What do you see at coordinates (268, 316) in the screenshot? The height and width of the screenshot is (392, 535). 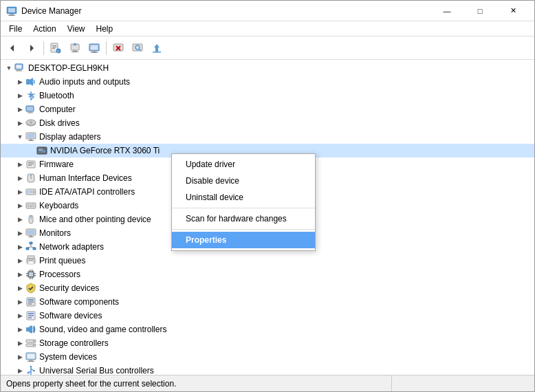 I see `tree-item-software-devices: ▶ Software devices` at bounding box center [268, 316].